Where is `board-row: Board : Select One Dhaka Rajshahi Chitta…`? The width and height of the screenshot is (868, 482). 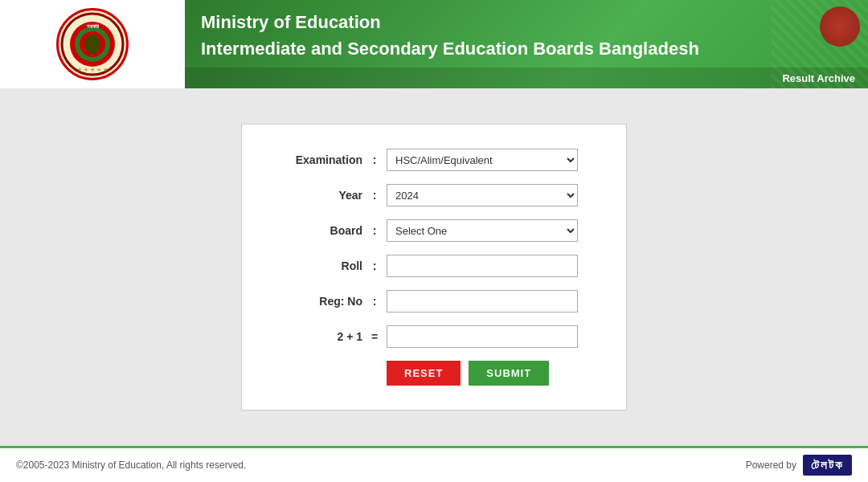 board-row: Board : Select One Dhaka Rajshahi Chitta… is located at coordinates (434, 231).